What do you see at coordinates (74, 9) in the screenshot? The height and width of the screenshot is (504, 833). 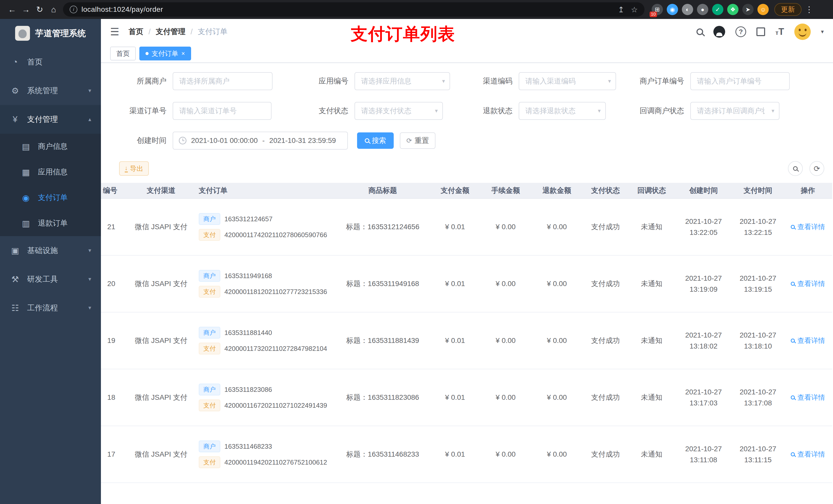 I see `site-info-icon: i` at bounding box center [74, 9].